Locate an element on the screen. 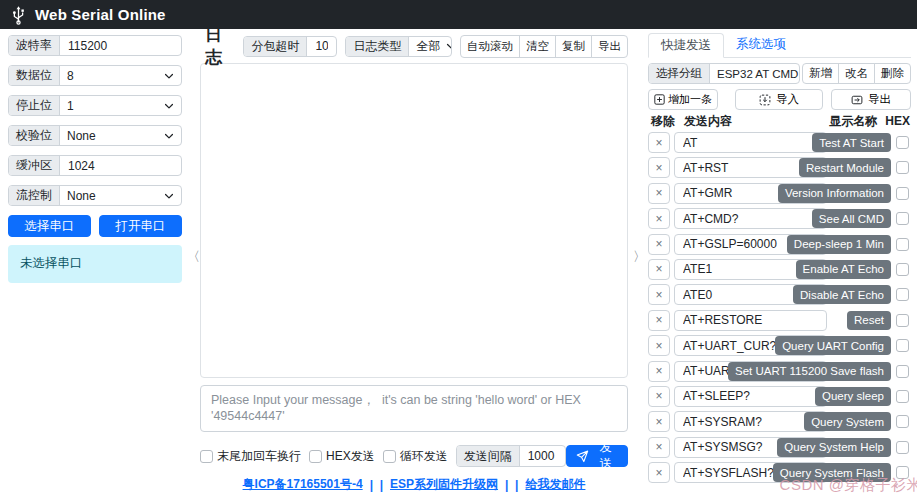 Image resolution: width=917 pixels, height=500 pixels. display-name-badge: Query sleep is located at coordinates (853, 396).